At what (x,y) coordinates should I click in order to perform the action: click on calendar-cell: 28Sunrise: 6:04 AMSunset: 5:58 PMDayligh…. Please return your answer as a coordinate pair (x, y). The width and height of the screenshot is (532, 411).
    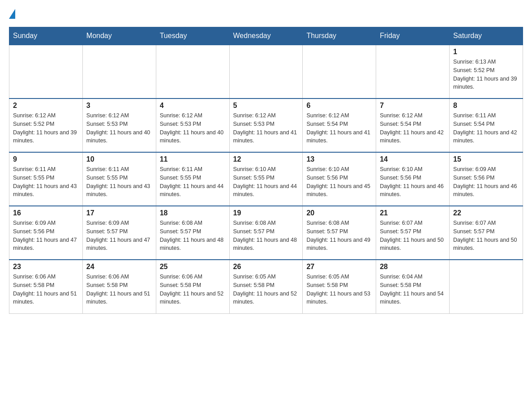
    Looking at the image, I should click on (413, 287).